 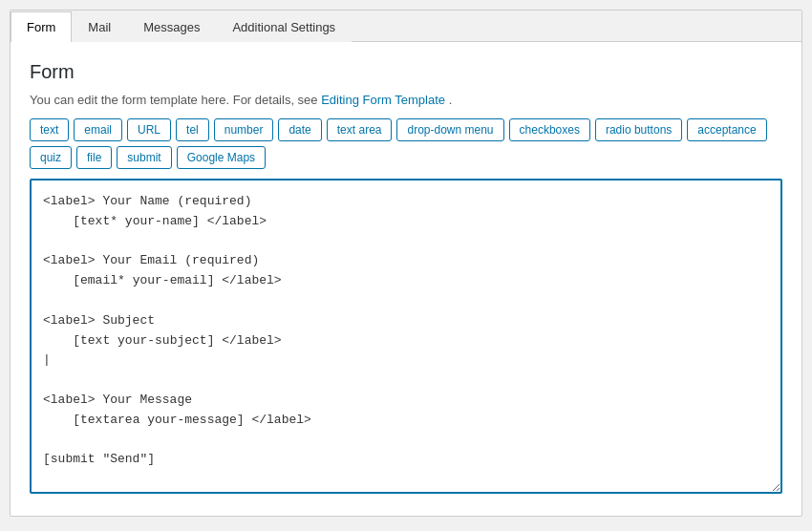 I want to click on tab-messages: Messages, so click(x=172, y=27).